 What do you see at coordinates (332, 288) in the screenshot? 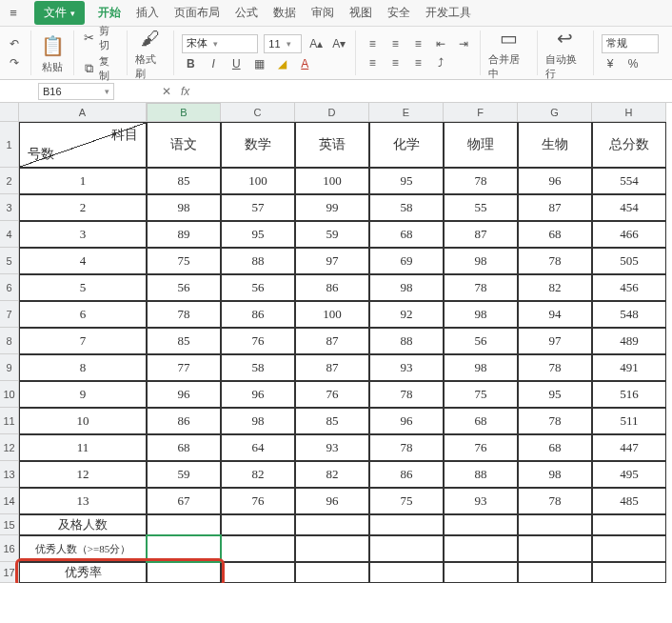
I see `data-cell-r6-c2: 86` at bounding box center [332, 288].